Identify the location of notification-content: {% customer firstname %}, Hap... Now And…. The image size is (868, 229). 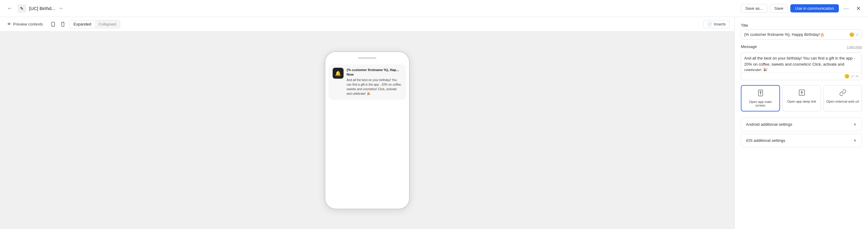
(374, 82).